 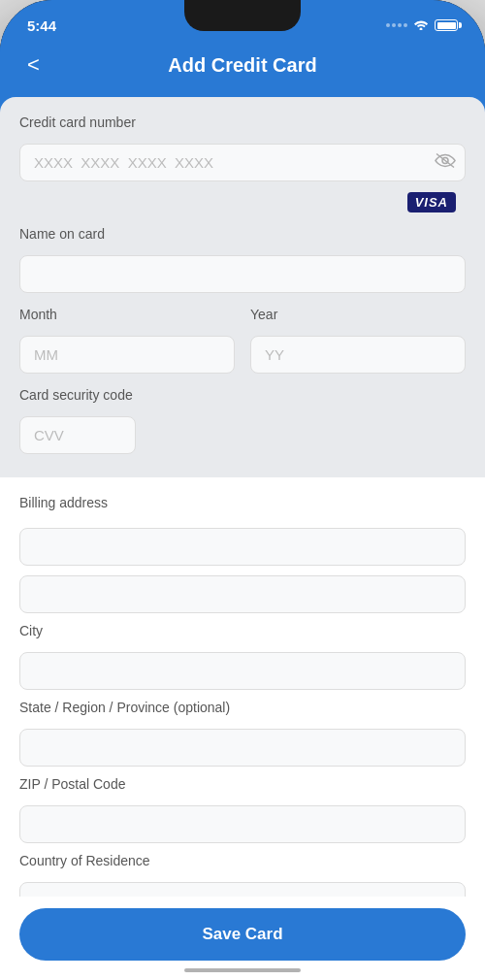 I want to click on back-button: <, so click(x=33, y=65).